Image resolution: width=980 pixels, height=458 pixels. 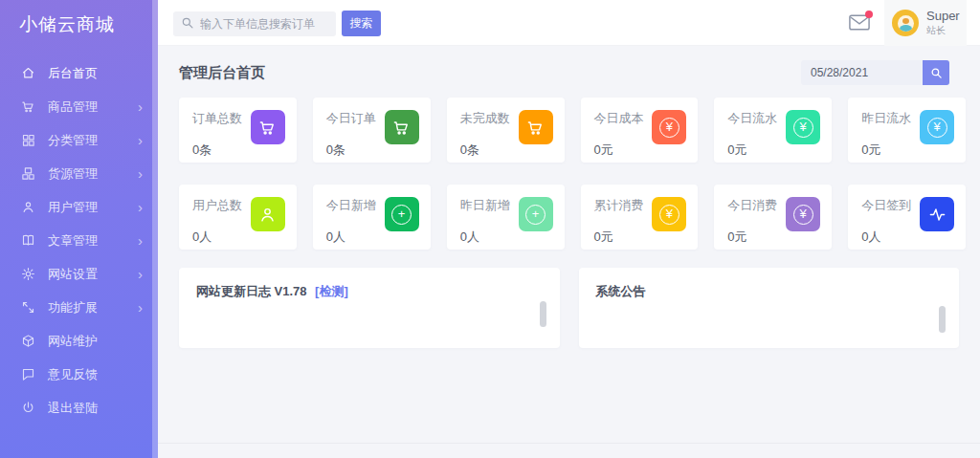 I want to click on avatar, so click(x=905, y=23).